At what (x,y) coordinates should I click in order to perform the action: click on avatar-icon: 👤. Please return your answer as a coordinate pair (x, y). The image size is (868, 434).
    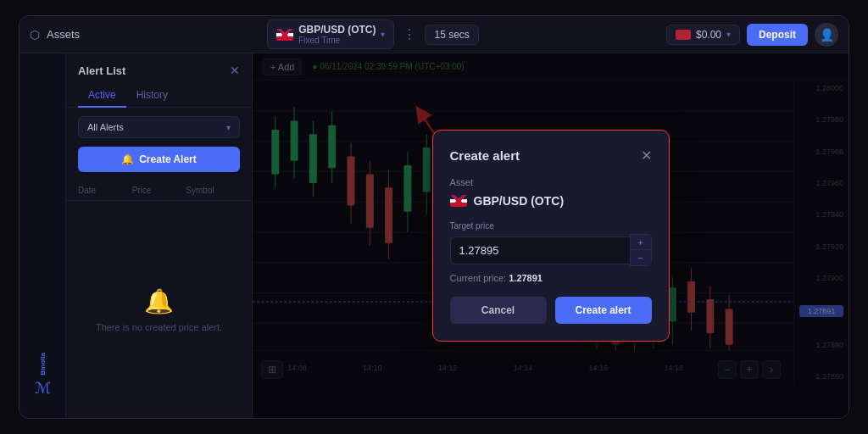
    Looking at the image, I should click on (827, 35).